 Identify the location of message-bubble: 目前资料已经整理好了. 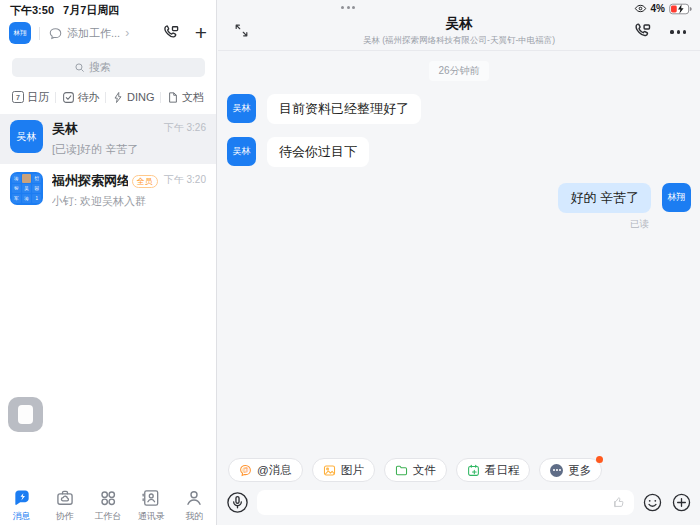
(344, 109).